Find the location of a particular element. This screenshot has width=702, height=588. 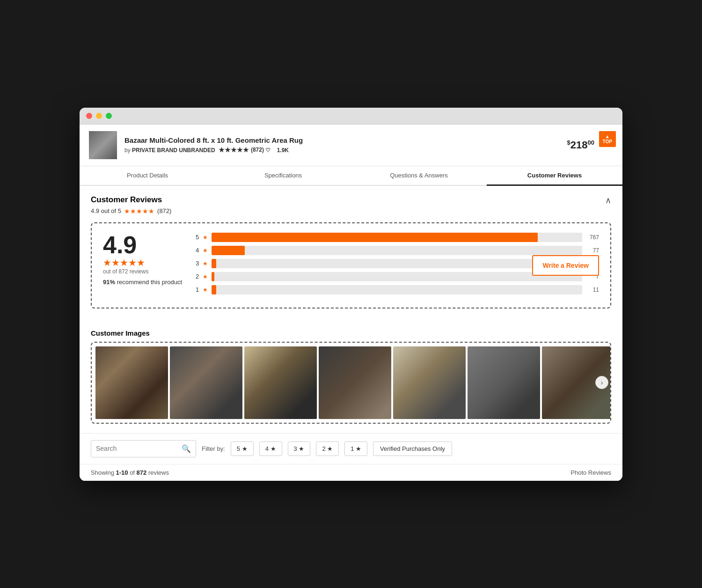

filter-4-star-button: 4 ★ is located at coordinates (271, 448).